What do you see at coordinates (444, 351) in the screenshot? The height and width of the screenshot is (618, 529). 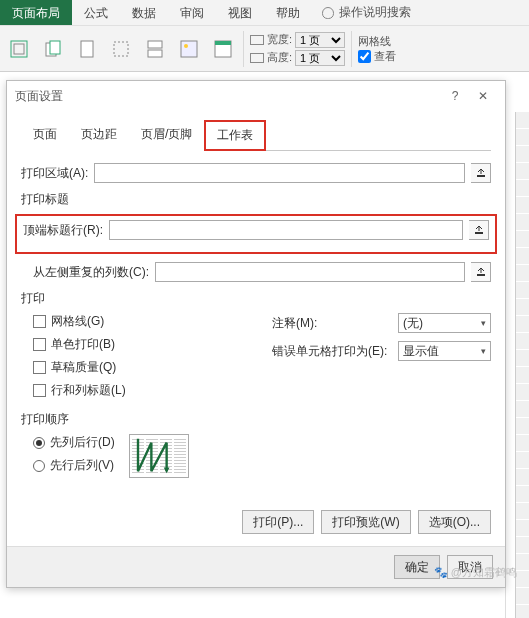 I see `errors-select: 显示值▾` at bounding box center [444, 351].